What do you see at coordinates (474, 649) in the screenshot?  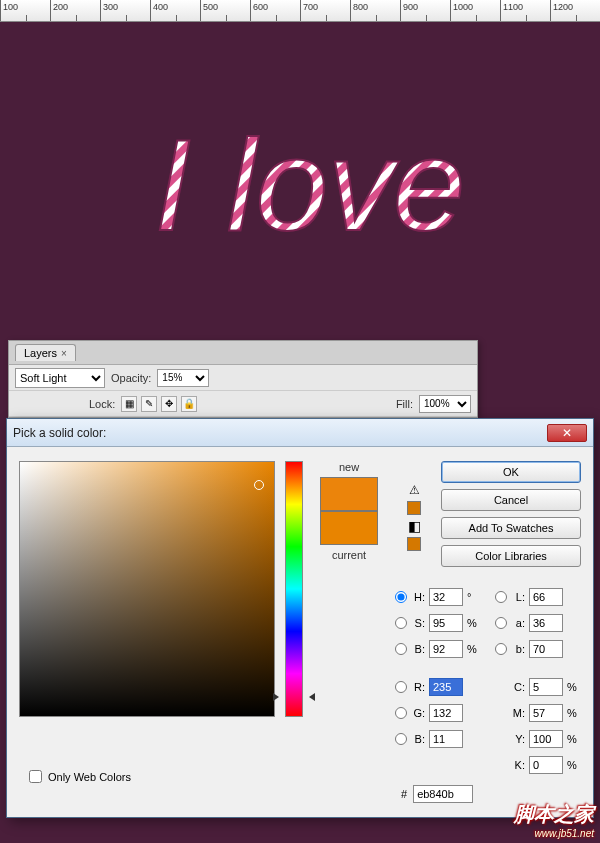 I see `pct-unit2: %` at bounding box center [474, 649].